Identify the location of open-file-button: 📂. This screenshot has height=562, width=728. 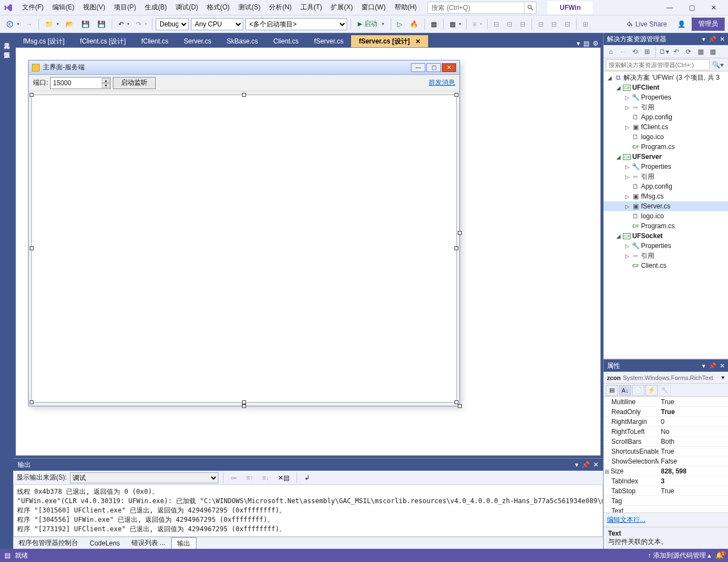
(69, 24).